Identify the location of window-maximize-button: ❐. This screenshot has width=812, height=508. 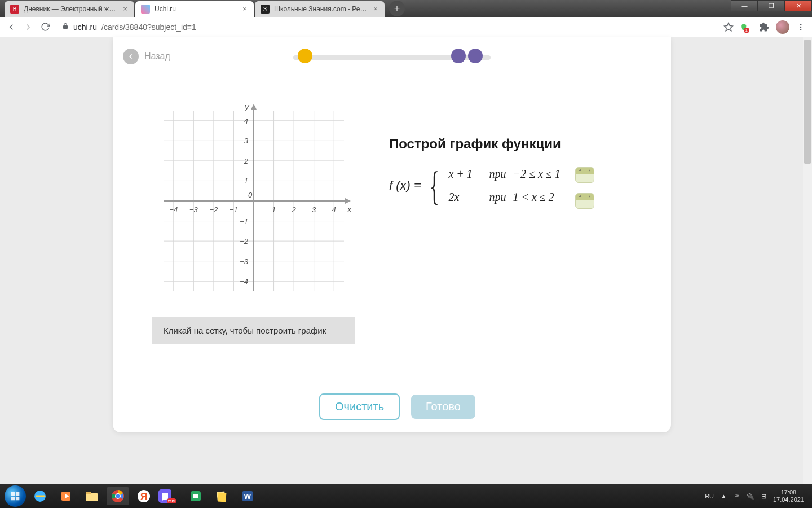
(771, 6).